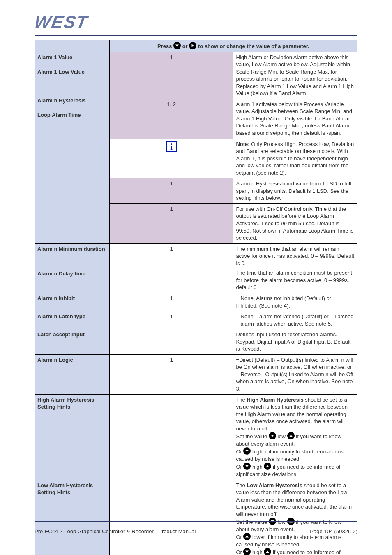  What do you see at coordinates (295, 257) in the screenshot?
I see `desc-r5: The minimum time that an alarm will rema…` at bounding box center [295, 257].